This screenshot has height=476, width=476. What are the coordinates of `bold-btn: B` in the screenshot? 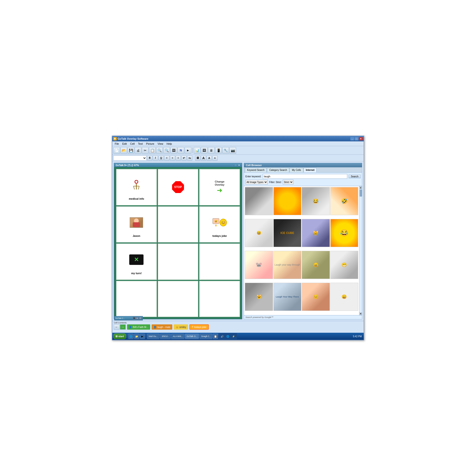 It's located at (150, 158).